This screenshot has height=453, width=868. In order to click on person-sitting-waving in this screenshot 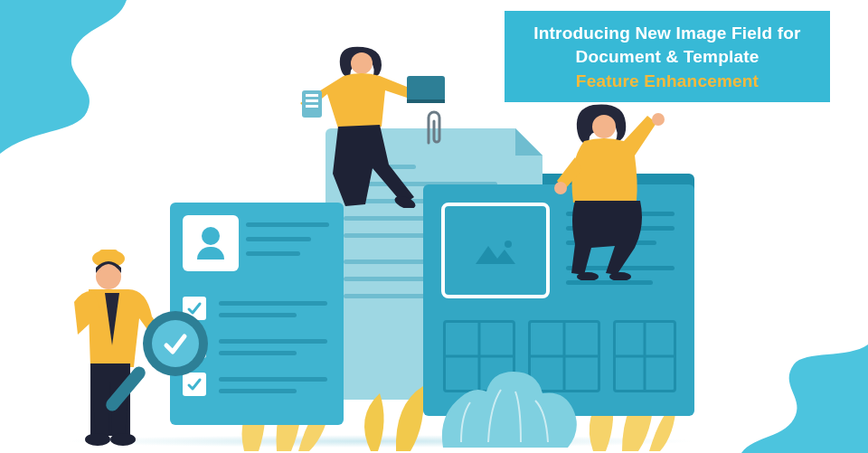, I will do `click(616, 190)`.